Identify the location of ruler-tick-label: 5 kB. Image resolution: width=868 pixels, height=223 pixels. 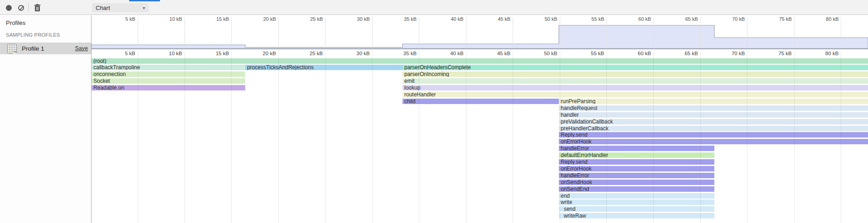
(121, 19).